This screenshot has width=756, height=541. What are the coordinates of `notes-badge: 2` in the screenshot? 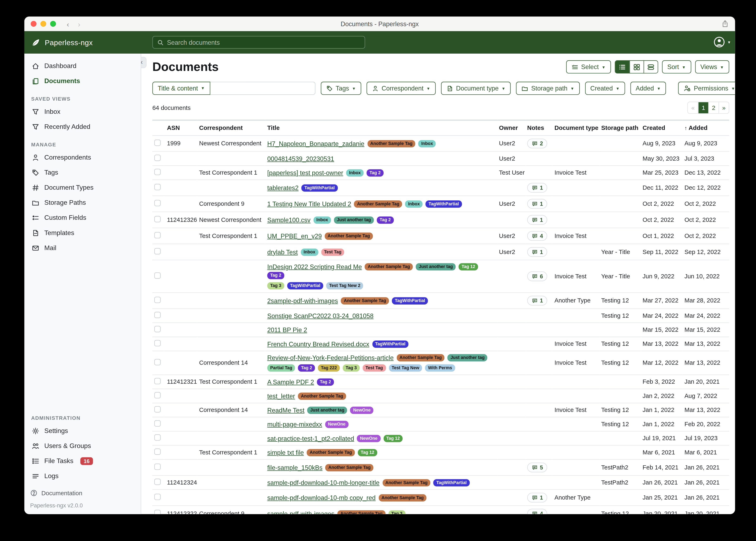 It's located at (537, 143).